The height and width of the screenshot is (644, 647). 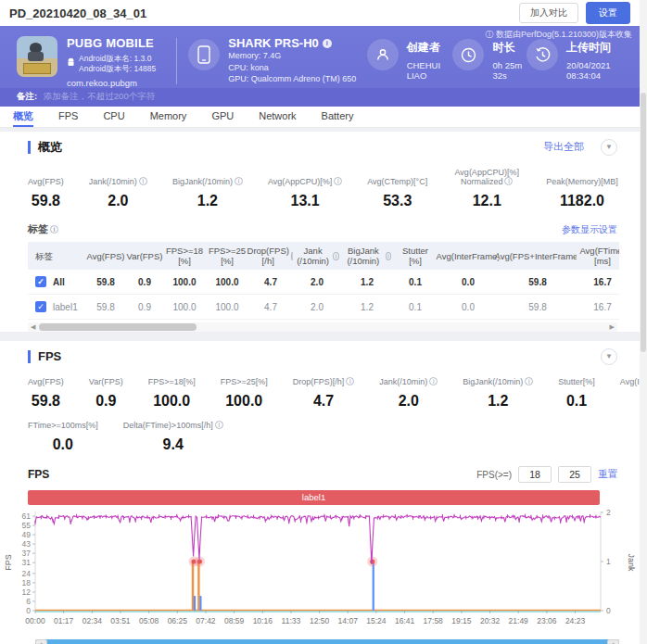 I want to click on top-bar: PD_20210420_08_34_01 加入对比 设置, so click(x=320, y=13).